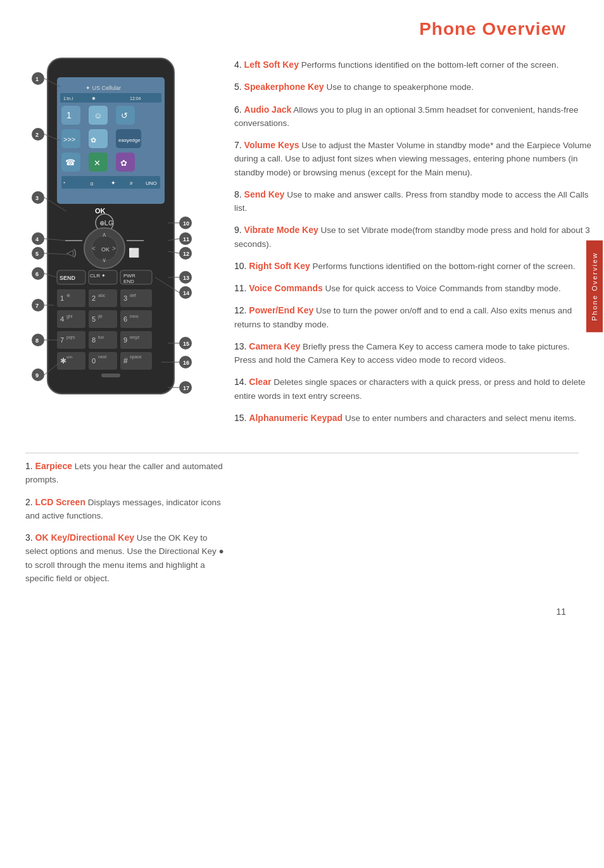 The image size is (604, 868). Describe the element at coordinates (120, 527) in the screenshot. I see `descriptions-bottom: 1. Earpiece Lets you hear the caller and…` at that location.